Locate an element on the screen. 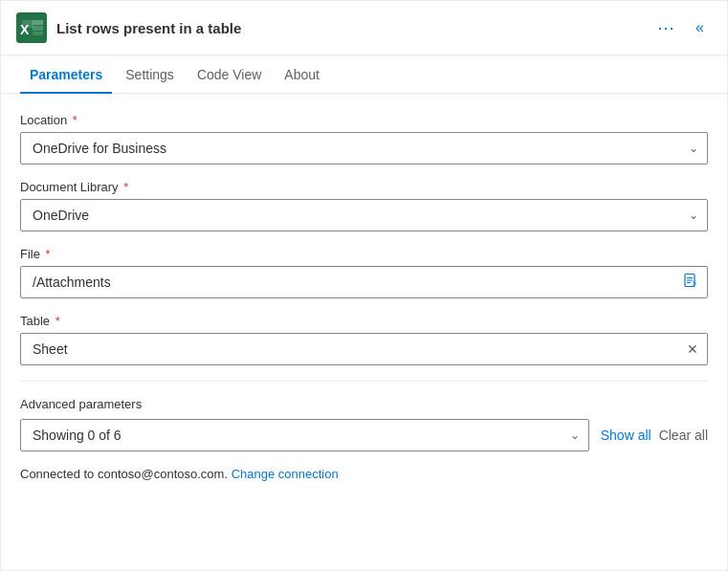 This screenshot has width=728, height=571. file-field-group: File * is located at coordinates (364, 273).